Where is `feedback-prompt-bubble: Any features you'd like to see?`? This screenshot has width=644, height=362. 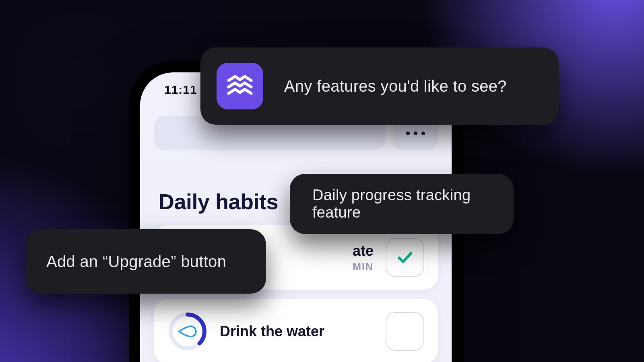 feedback-prompt-bubble: Any features you'd like to see? is located at coordinates (380, 86).